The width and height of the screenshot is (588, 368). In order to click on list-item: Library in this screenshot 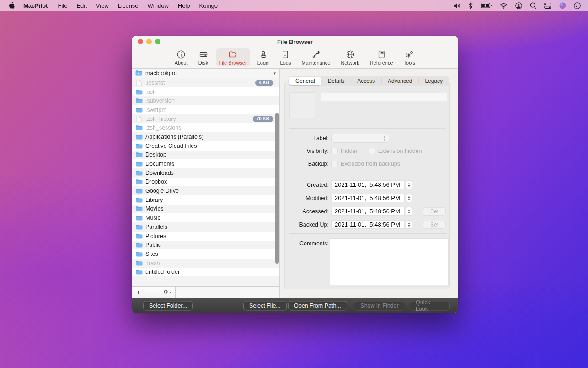, I will do `click(206, 200)`.